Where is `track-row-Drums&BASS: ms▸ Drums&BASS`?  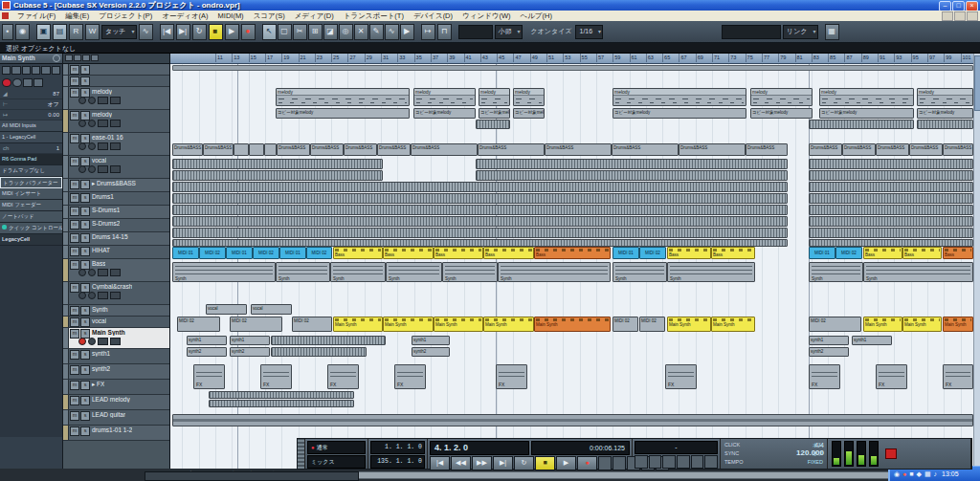 track-row-Drums&BASS: ms▸ Drums&BASS is located at coordinates (117, 186).